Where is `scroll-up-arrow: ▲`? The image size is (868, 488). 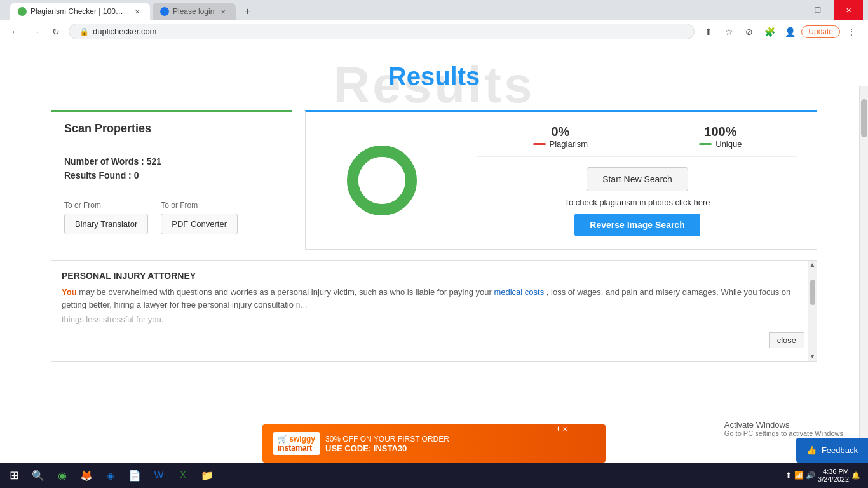
scroll-up-arrow: ▲ is located at coordinates (813, 265).